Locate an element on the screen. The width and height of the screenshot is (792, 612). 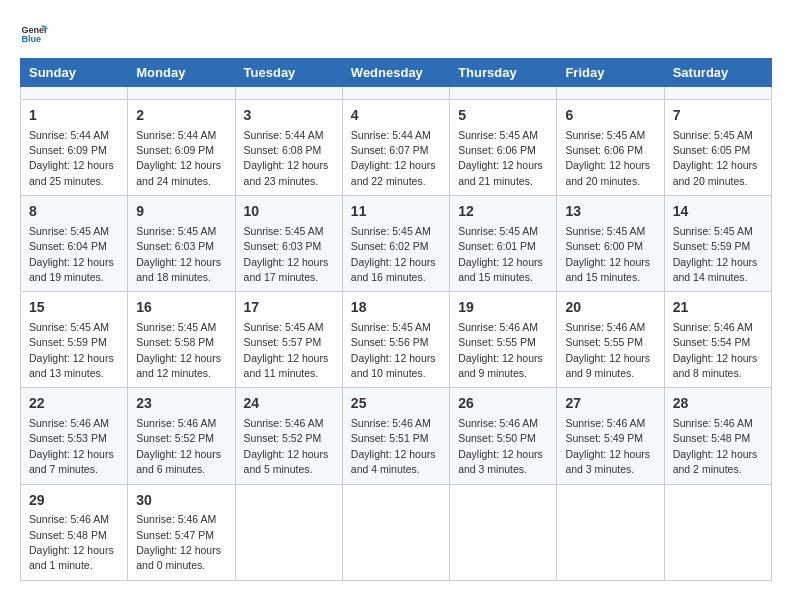
calendar-cell: 9Sunrise: 5:45 AM Sunset: 6:03 PM Daylig… is located at coordinates (182, 244).